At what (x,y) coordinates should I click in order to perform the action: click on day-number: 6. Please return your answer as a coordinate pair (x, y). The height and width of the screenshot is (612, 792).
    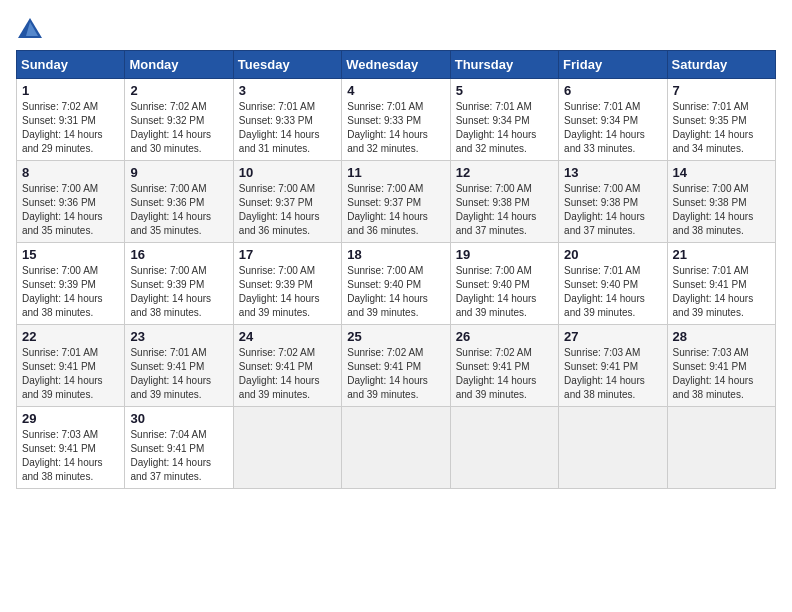
    Looking at the image, I should click on (612, 90).